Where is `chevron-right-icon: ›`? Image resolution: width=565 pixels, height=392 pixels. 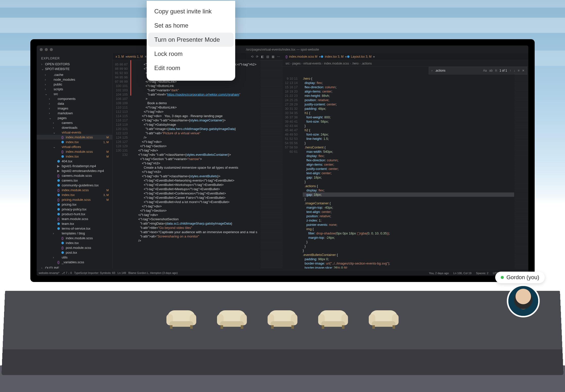
chevron-right-icon: › is located at coordinates (432, 71).